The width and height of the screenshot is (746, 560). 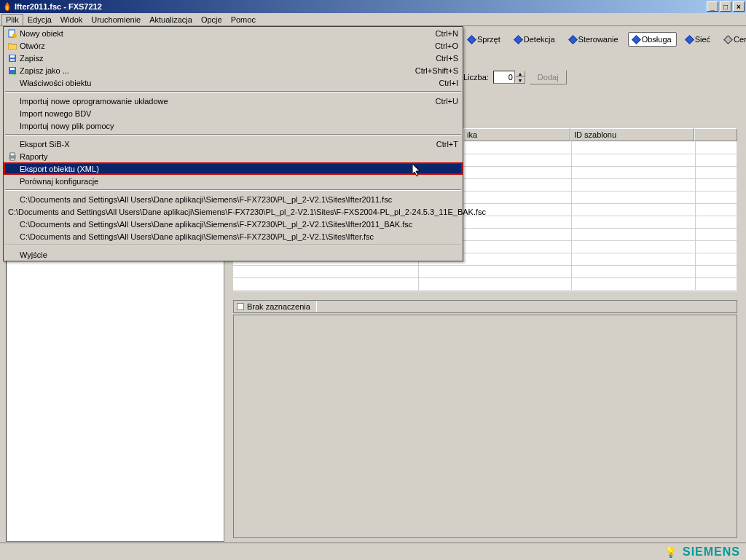 I want to click on menu-item-new: Nowy obiekt Ctrl+N, so click(x=233, y=33).